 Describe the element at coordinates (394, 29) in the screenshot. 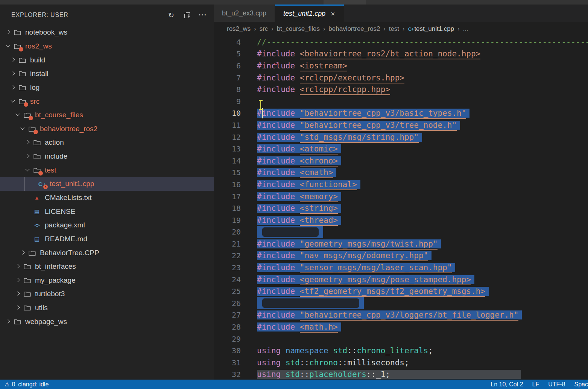

I see `breadcrumb-item-test: test` at that location.